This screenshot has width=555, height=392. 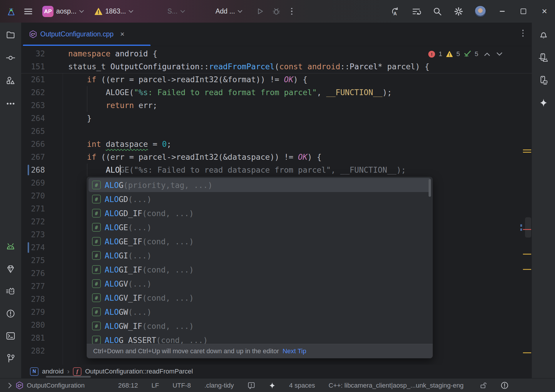 What do you see at coordinates (544, 11) in the screenshot?
I see `window-close-button: ✕` at bounding box center [544, 11].